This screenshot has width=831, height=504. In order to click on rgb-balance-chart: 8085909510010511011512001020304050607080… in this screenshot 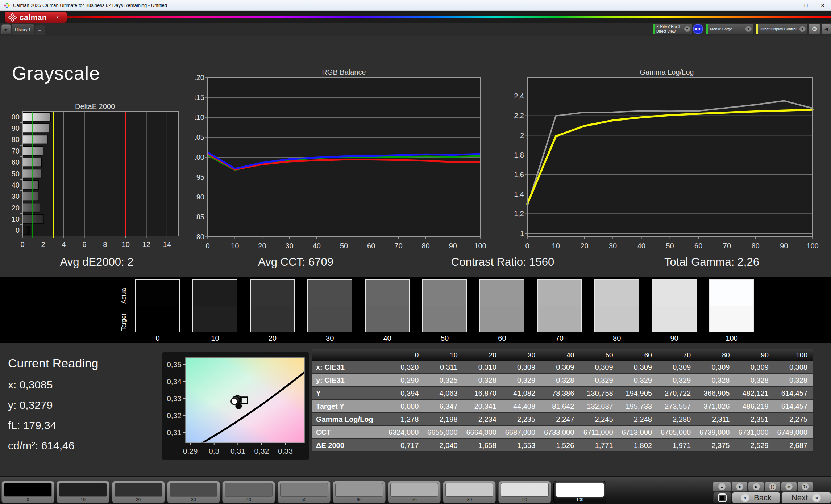, I will do `click(350, 162)`.